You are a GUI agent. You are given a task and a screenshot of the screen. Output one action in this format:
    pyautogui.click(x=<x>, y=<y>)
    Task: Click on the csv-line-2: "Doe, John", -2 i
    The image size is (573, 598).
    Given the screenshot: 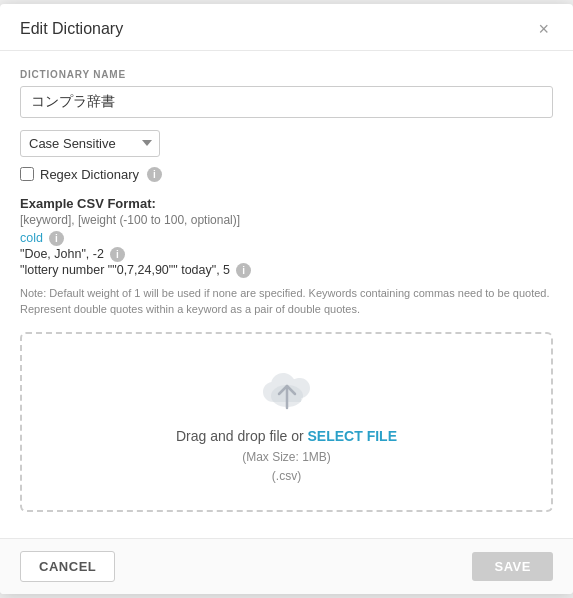 What is the action you would take?
    pyautogui.click(x=286, y=254)
    